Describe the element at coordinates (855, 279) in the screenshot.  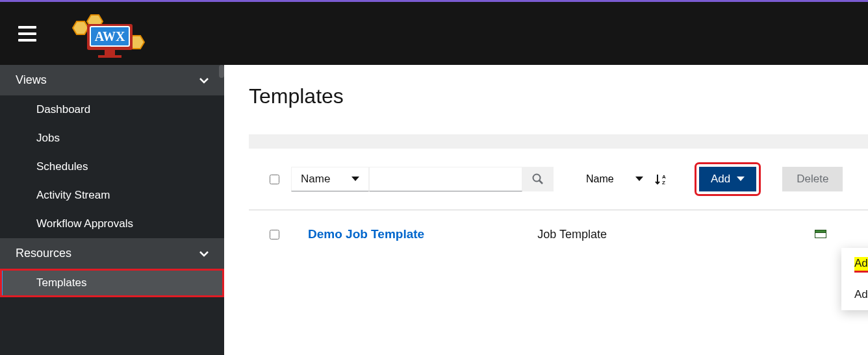
I see `add-dropdown-menu: Add job template Add workflow template` at that location.